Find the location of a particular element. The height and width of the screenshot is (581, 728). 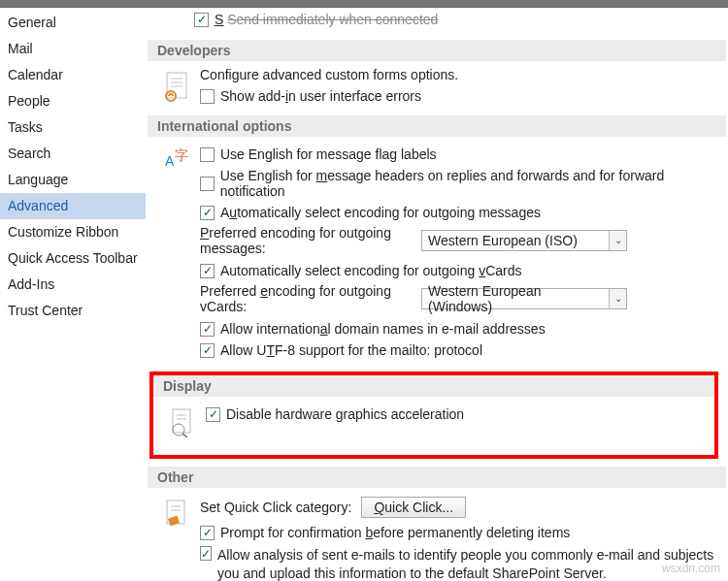

checkbox-english-flag is located at coordinates (208, 155).